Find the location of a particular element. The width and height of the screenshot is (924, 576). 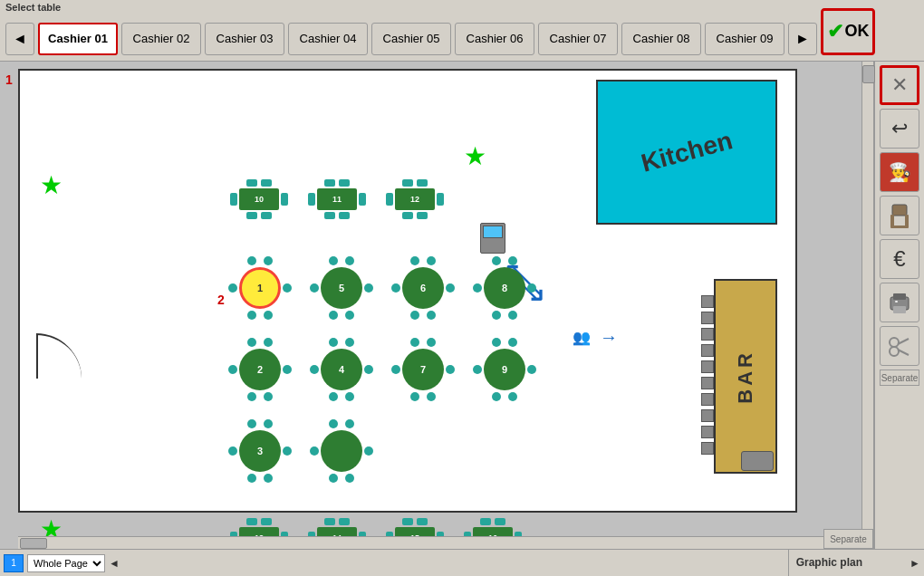

cashier-button-cashier-06: Cashier 06 is located at coordinates (495, 39).